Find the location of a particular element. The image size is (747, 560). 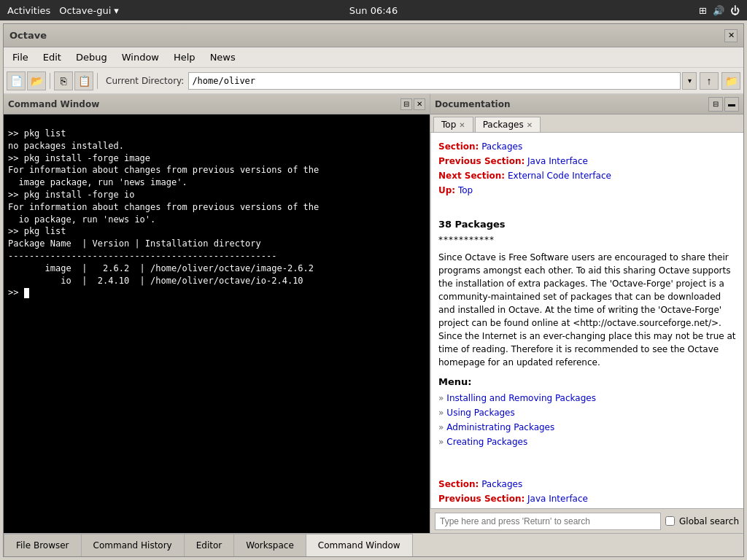

terminal-line-8: io package, run 'news io'. is located at coordinates (82, 219).